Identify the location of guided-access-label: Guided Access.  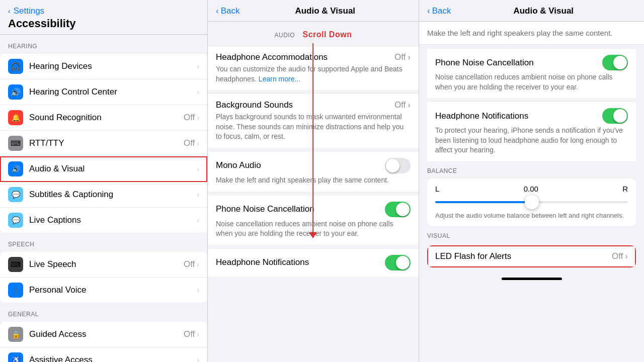
(107, 334).